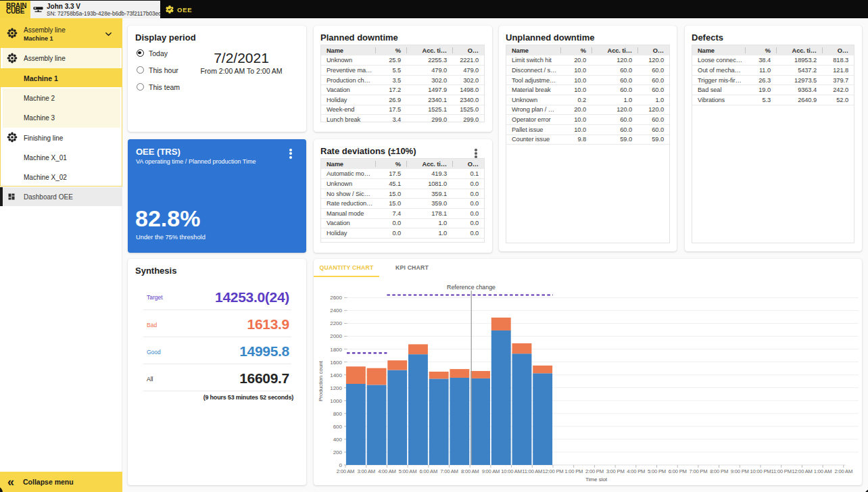  What do you see at coordinates (761, 472) in the screenshot?
I see `svg-text: 10:00 PM` at bounding box center [761, 472].